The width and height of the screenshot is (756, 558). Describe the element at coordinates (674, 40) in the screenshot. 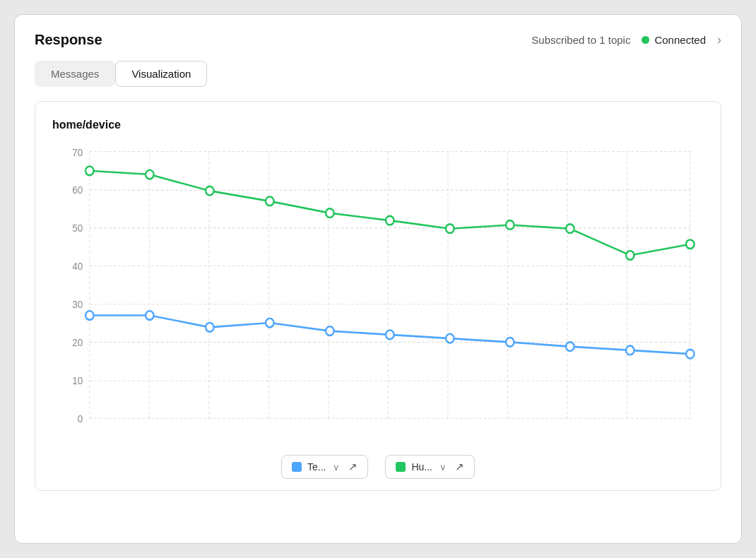

I see `connected-status: Connected` at that location.